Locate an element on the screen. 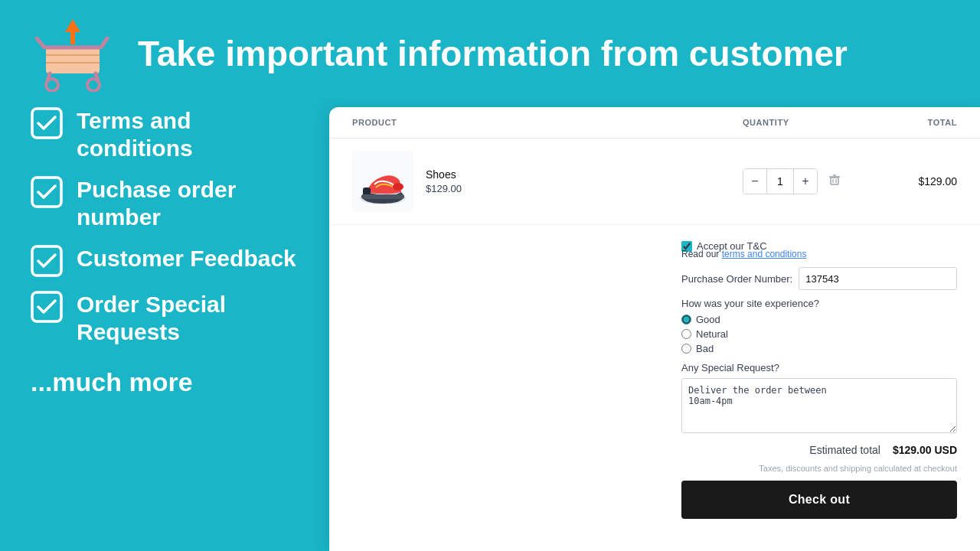 This screenshot has height=551, width=980. cart-table-header: PRODUCT QUANTITY TOTAL is located at coordinates (655, 122).